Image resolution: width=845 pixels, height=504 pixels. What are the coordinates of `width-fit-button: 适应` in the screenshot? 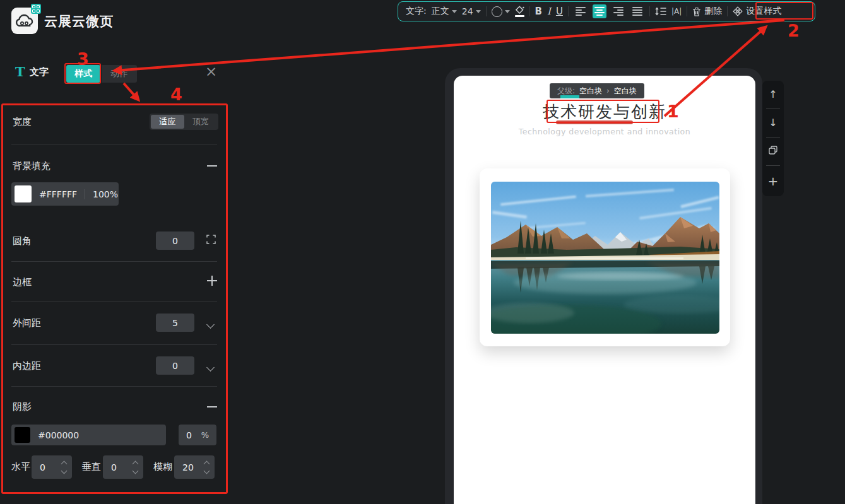 It's located at (168, 122).